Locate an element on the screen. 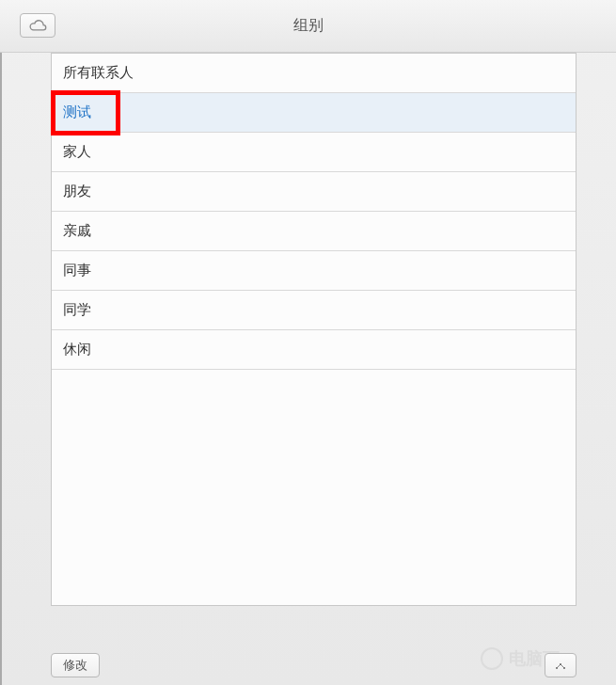 Image resolution: width=616 pixels, height=685 pixels. more-icon is located at coordinates (561, 665).